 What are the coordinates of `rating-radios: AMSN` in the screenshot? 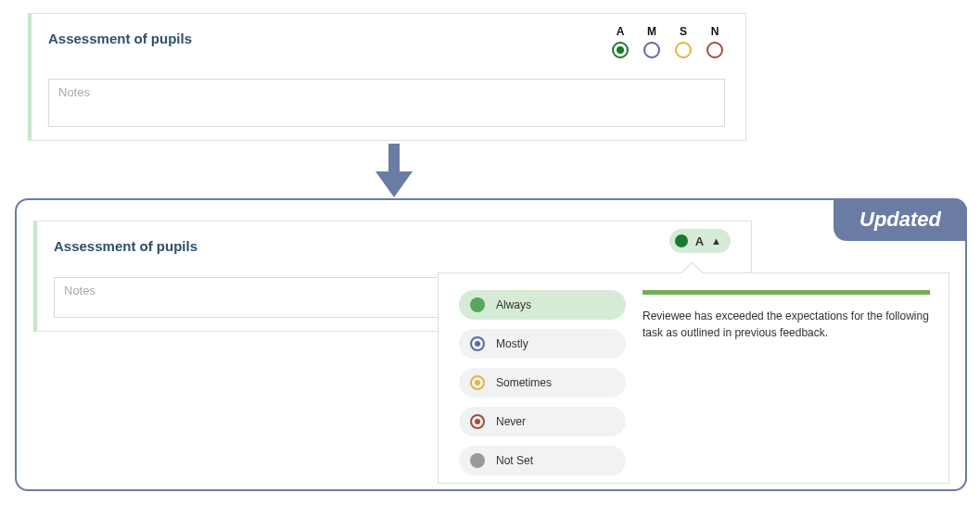 It's located at (668, 42).